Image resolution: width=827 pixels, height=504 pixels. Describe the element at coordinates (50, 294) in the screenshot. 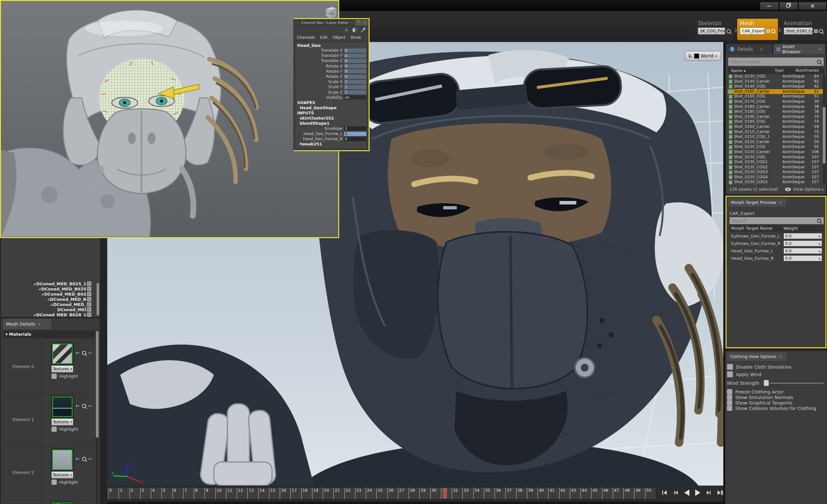

I see `skeleton-tree-row: ◢ DConed_MED_B02 ✓` at that location.